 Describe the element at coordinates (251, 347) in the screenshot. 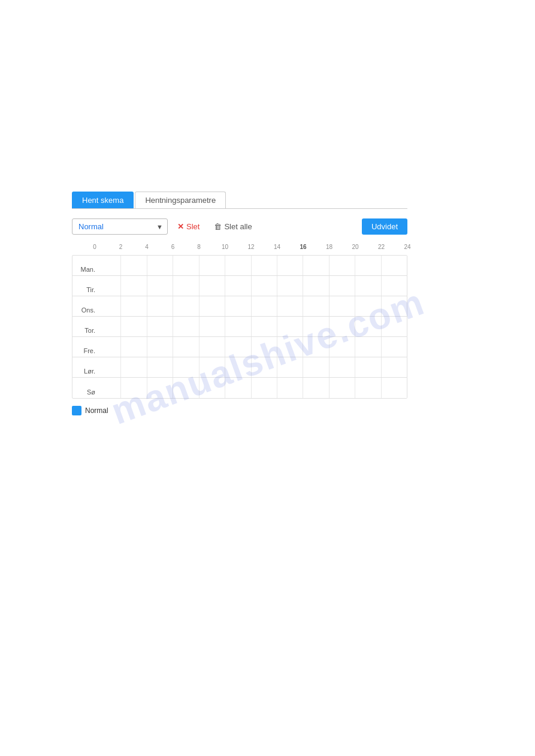

I see `day-timeline-fre` at that location.